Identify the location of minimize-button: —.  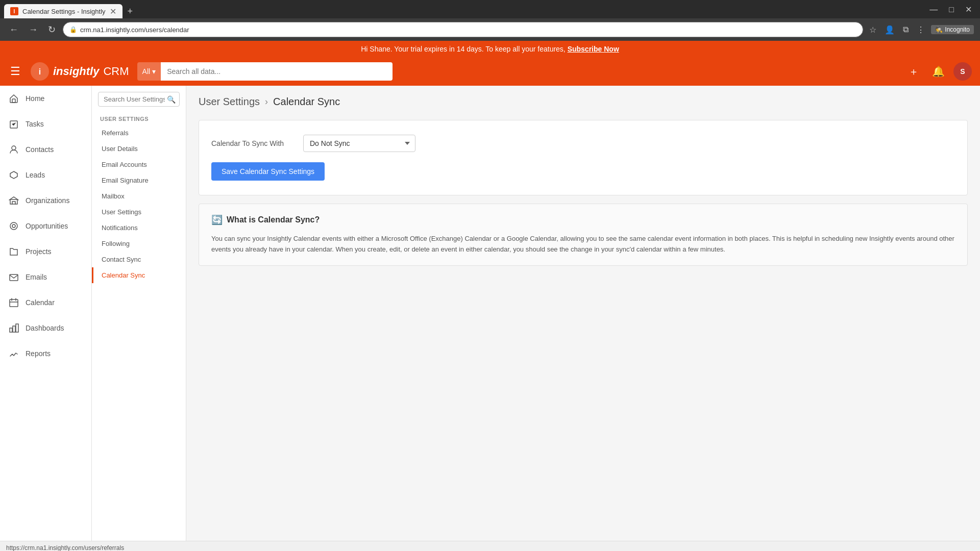
(934, 10).